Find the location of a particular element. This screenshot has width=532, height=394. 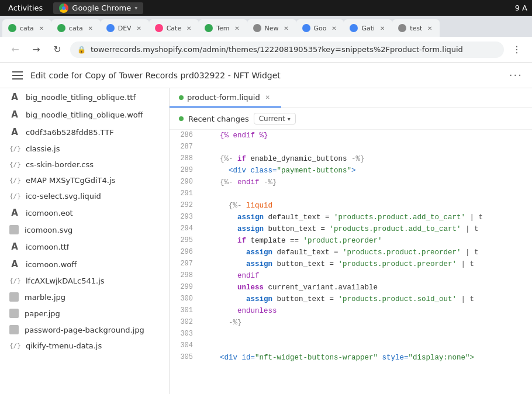

sidebar-item-s2: Abig_noodle_titling_oblique.woff is located at coordinates (84, 115).